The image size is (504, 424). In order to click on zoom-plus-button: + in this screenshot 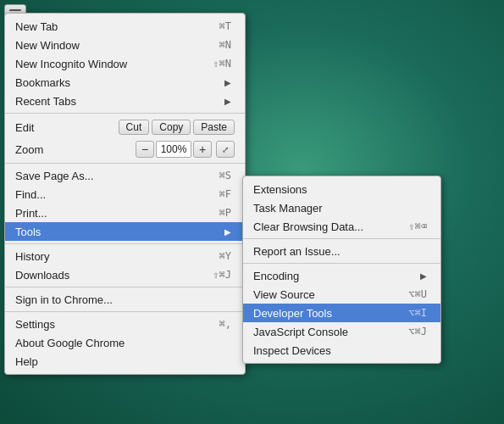, I will do `click(202, 149)`.